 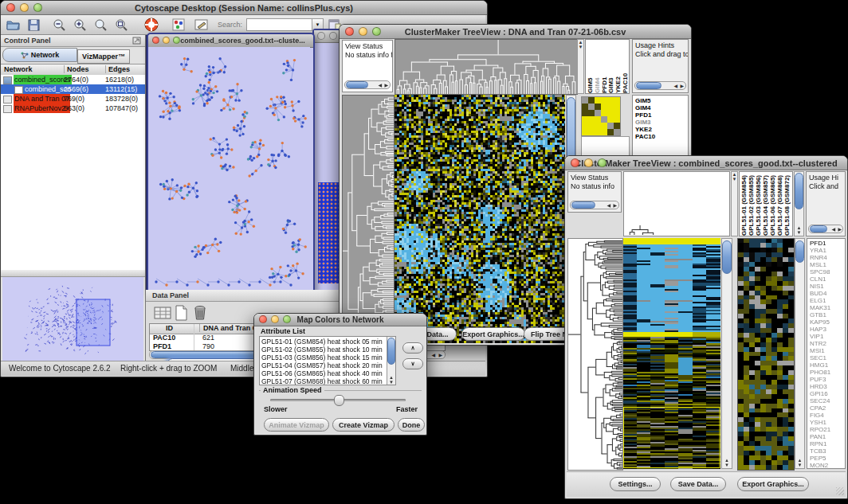 I want to click on tv2-column-dendrogram-area, so click(x=677, y=204).